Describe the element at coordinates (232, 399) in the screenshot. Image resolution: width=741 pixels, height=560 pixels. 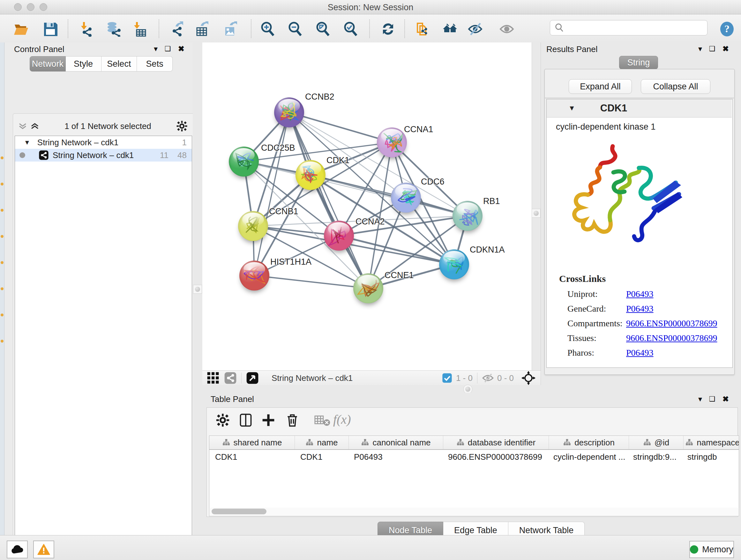
I see `table-panel-title: Table Panel` at that location.